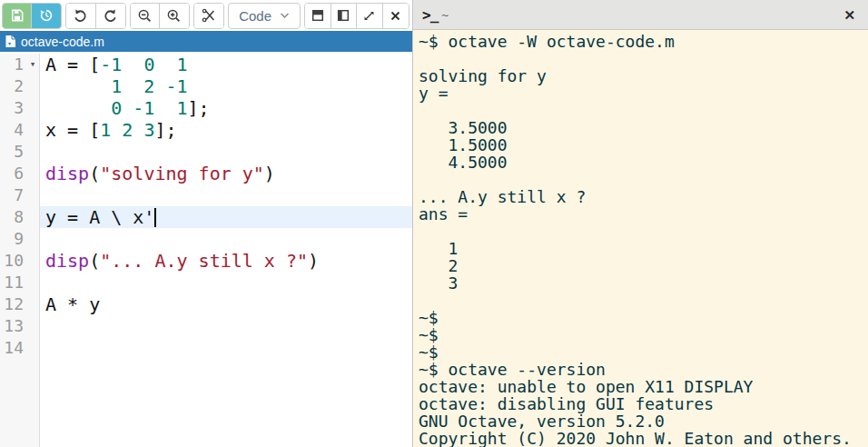 The height and width of the screenshot is (447, 868). What do you see at coordinates (226, 261) in the screenshot?
I see `code-line: disp("... A.y still x ?")` at bounding box center [226, 261].